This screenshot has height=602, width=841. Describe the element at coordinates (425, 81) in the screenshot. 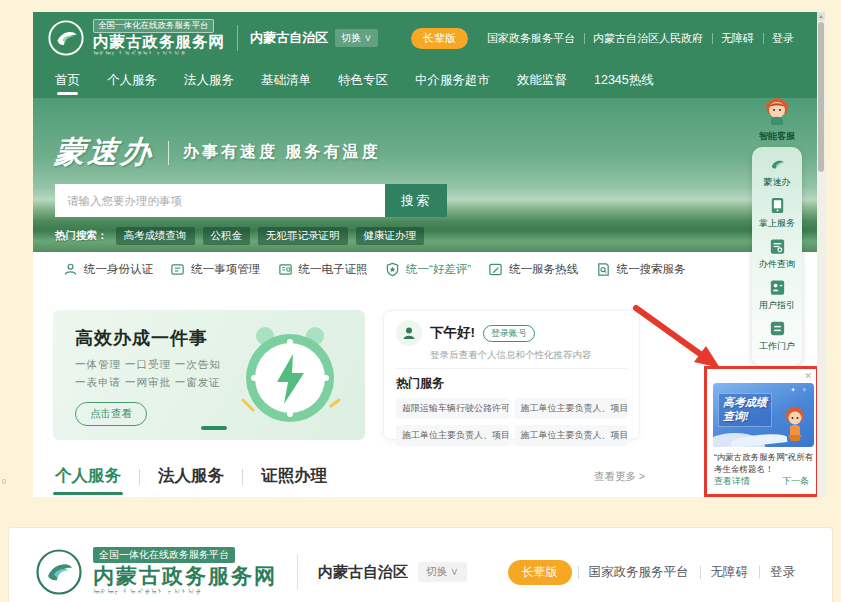

I see `main-nav: 首页 个人服务 法人服务 基础清单 特色专区 中介服务超市 效能监督 12345…` at that location.